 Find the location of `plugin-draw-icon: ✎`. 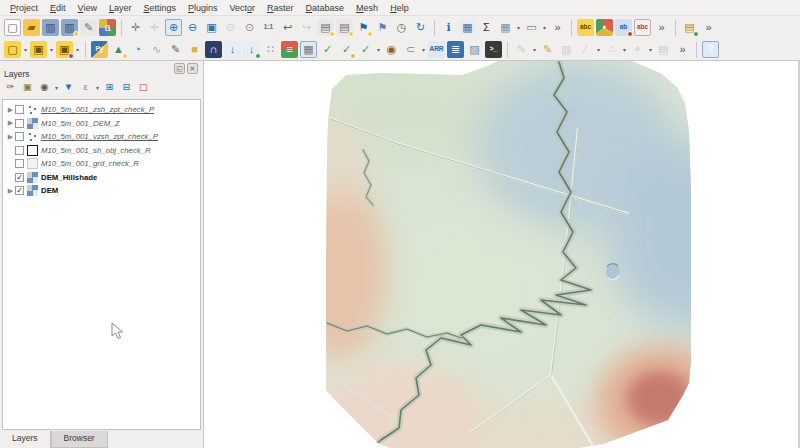

plugin-draw-icon: ✎ is located at coordinates (176, 50).